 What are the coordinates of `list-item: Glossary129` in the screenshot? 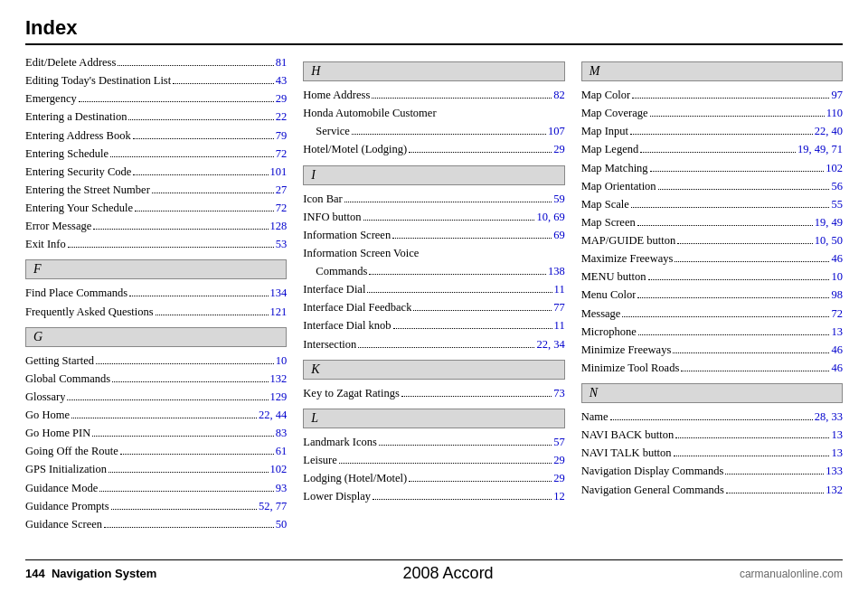 It's located at (156, 397).